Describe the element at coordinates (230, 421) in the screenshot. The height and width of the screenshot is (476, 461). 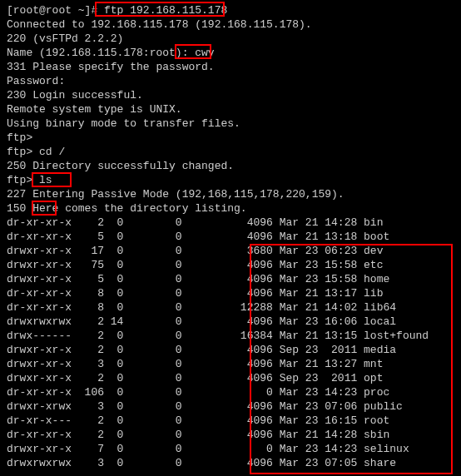
I see `listing-row: dr-xr-x--- 2 0 0 4096 Mar 23 16:15 root` at that location.